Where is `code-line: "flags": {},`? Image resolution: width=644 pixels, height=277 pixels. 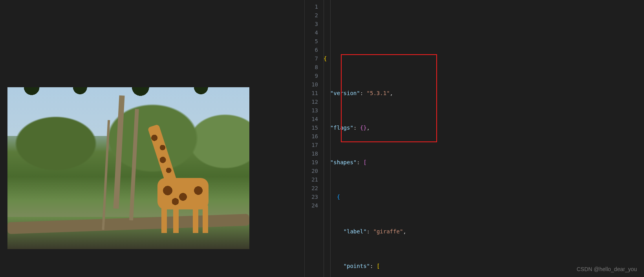 code-line: "flags": {}, is located at coordinates (484, 128).